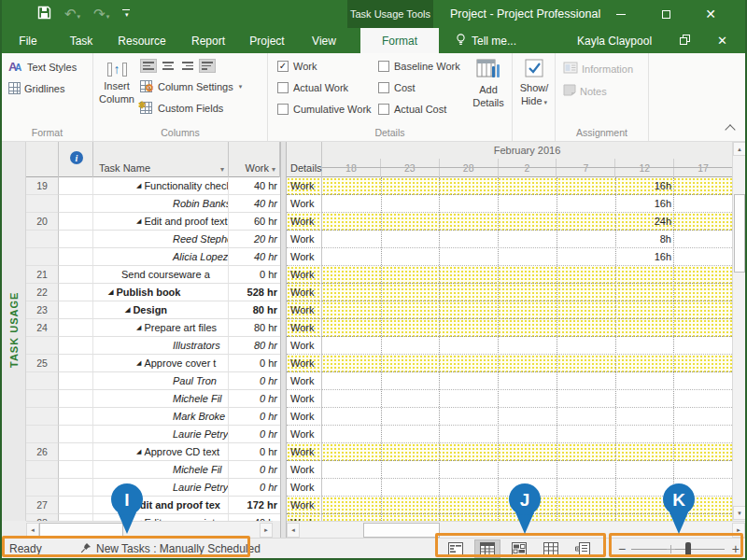  What do you see at coordinates (621, 14) in the screenshot?
I see `minimize-button` at bounding box center [621, 14].